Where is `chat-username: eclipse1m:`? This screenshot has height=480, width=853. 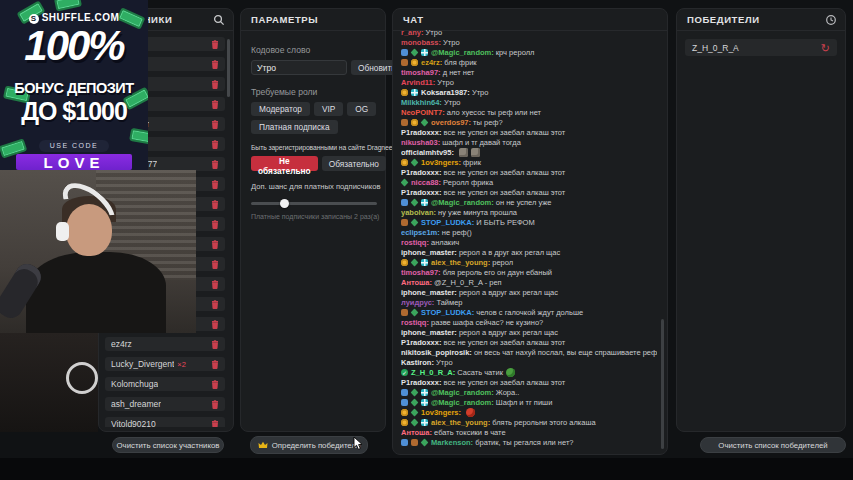 chat-username: eclipse1m: is located at coordinates (420, 232).